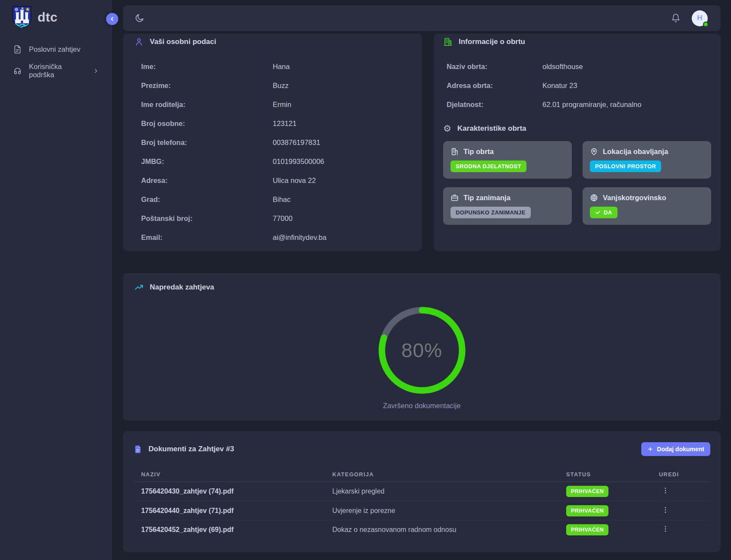 This screenshot has height=560, width=731. What do you see at coordinates (579, 66) in the screenshot?
I see `field-row: Naziv obrta:oldsofthouse` at bounding box center [579, 66].